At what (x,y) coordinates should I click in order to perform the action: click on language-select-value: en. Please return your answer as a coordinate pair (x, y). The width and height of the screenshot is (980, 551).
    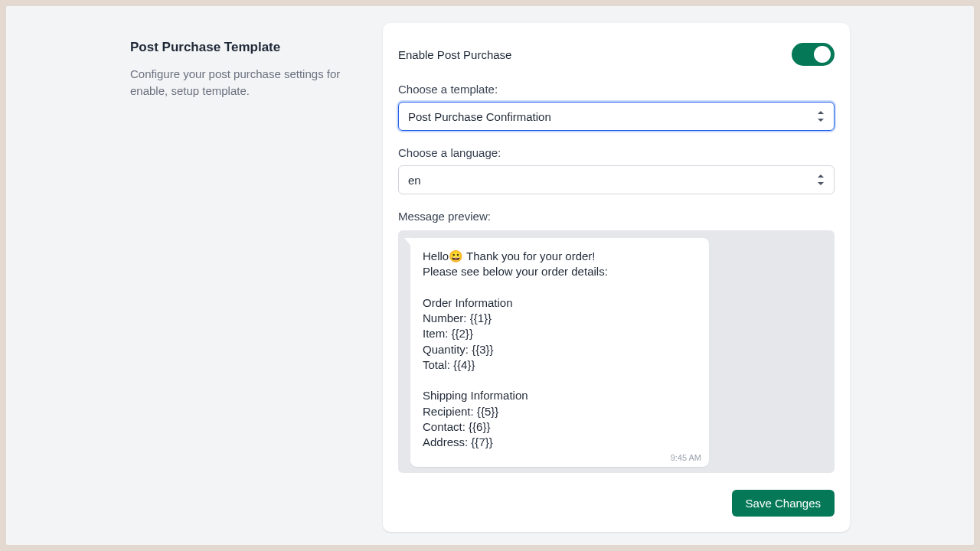
    Looking at the image, I should click on (415, 181).